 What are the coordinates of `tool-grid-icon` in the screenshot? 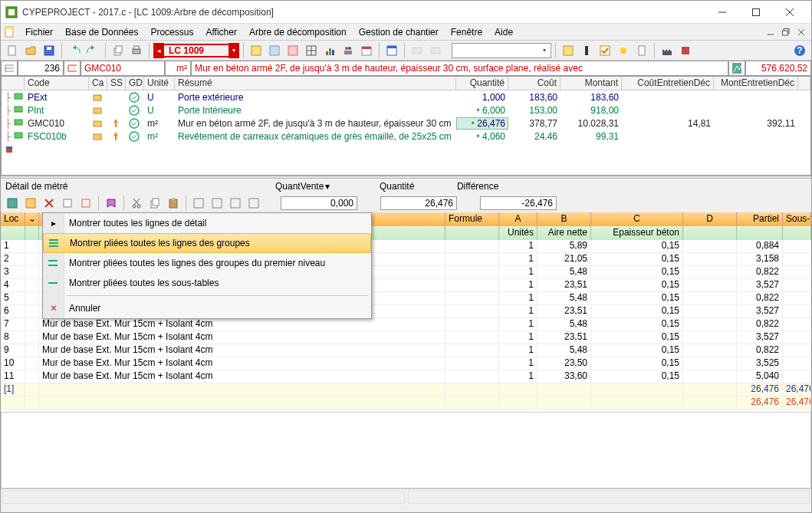 It's located at (311, 51).